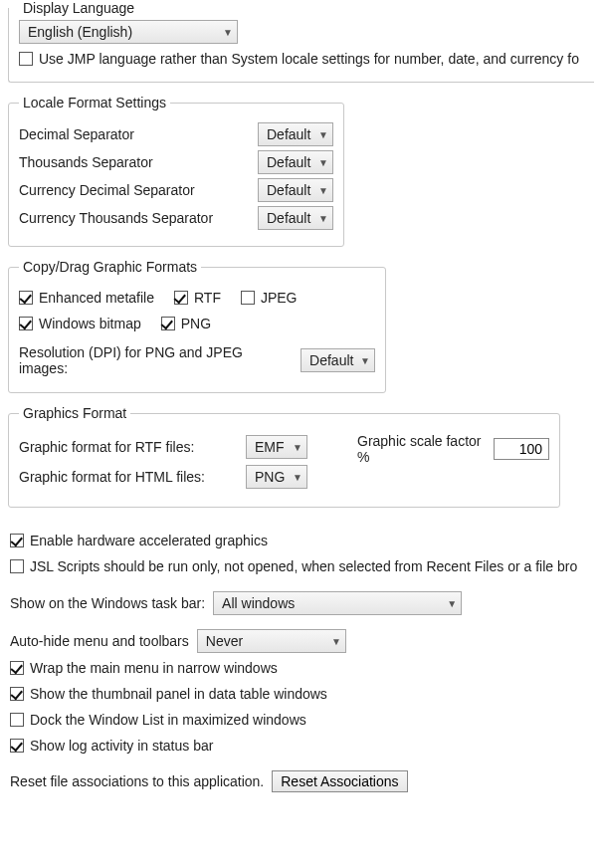 This screenshot has height=868, width=602. Describe the element at coordinates (301, 42) in the screenshot. I see `display-language-group: Display Language English (English) ▼ Use…` at that location.